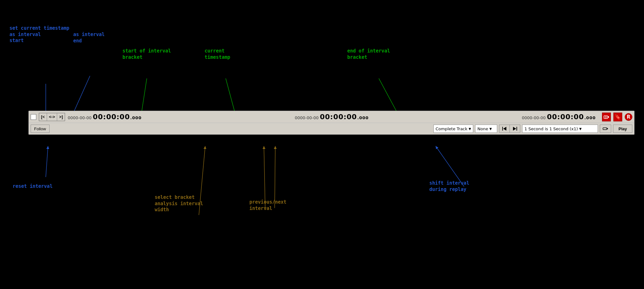  I want to click on record-btn: R, so click(629, 117).